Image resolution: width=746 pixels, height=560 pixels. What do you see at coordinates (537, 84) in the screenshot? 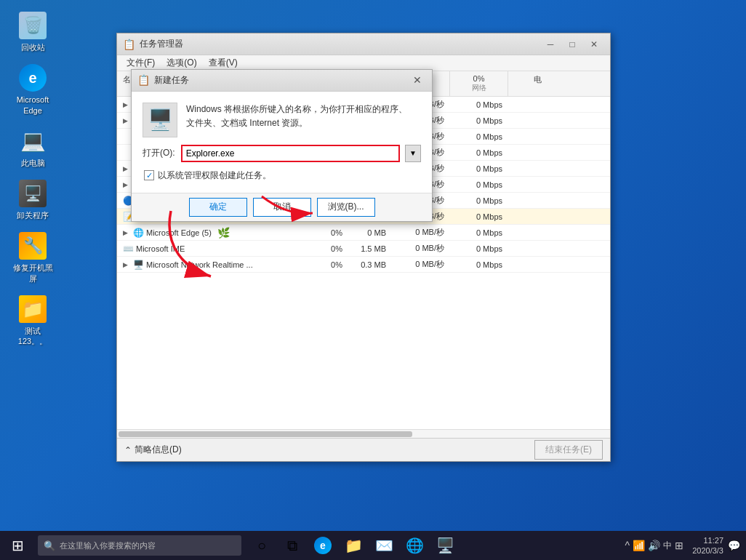
I see `col-power: 电` at bounding box center [537, 84].